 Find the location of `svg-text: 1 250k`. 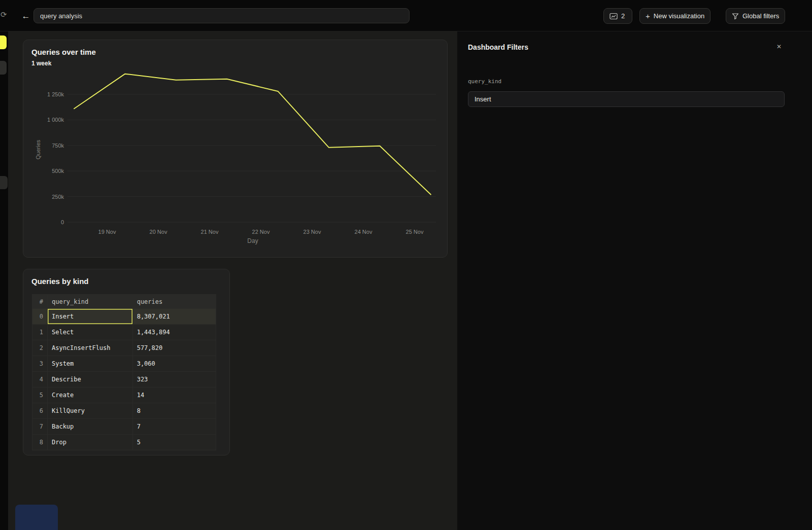

svg-text: 1 250k is located at coordinates (56, 94).